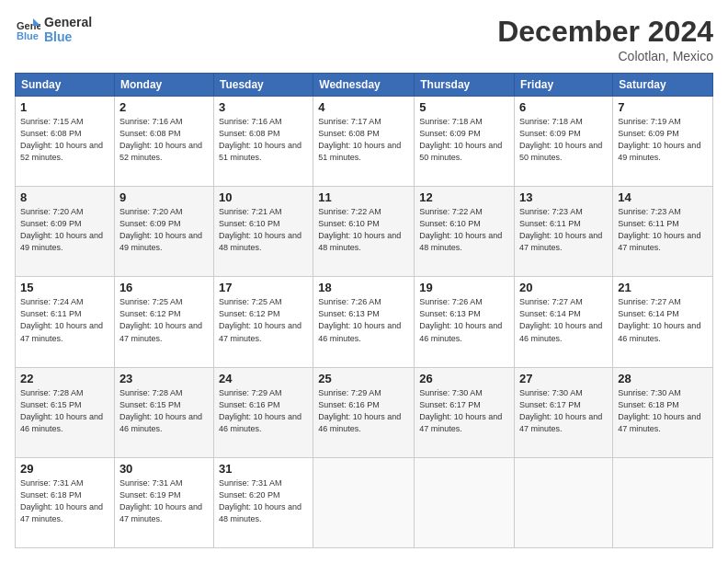  Describe the element at coordinates (605, 56) in the screenshot. I see `location: Colotlan, Mexico` at that location.